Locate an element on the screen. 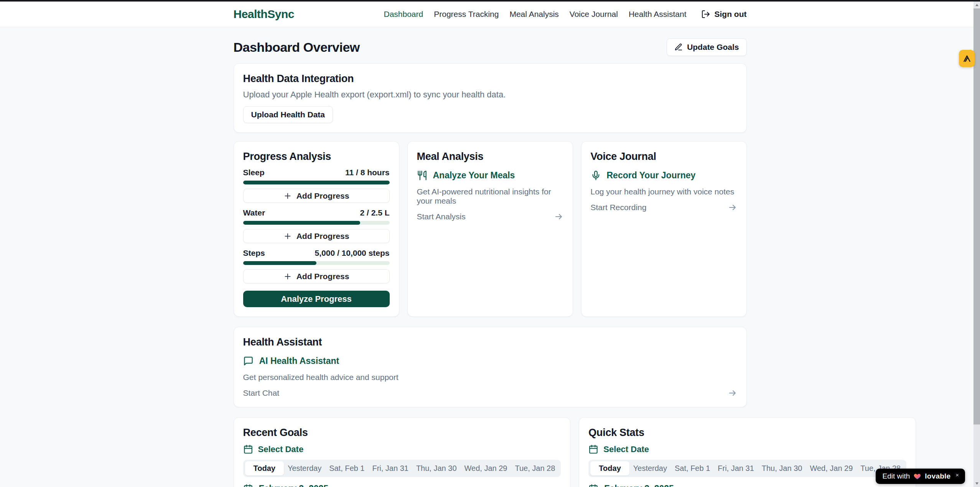  sleep-label: Sleep is located at coordinates (254, 173).